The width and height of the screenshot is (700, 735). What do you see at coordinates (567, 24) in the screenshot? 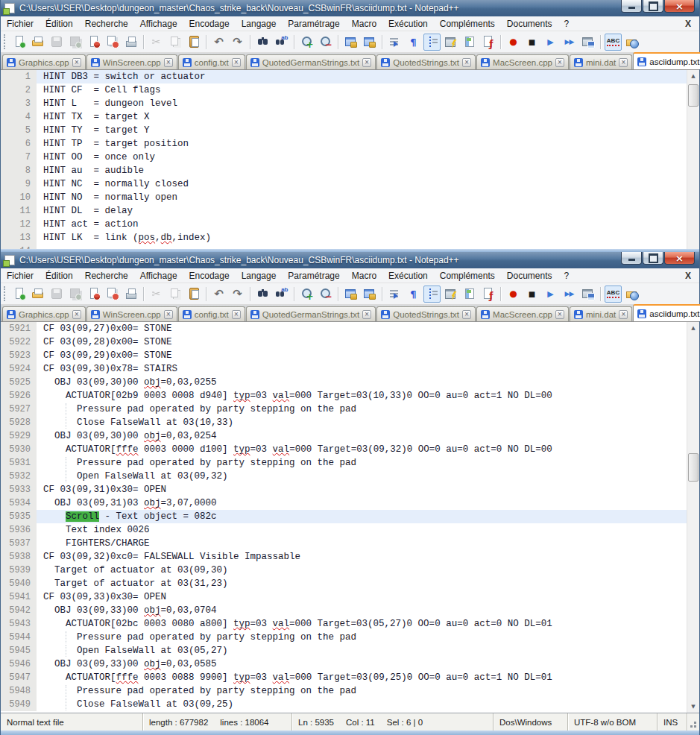
I see `menu-item-help: ?` at bounding box center [567, 24].